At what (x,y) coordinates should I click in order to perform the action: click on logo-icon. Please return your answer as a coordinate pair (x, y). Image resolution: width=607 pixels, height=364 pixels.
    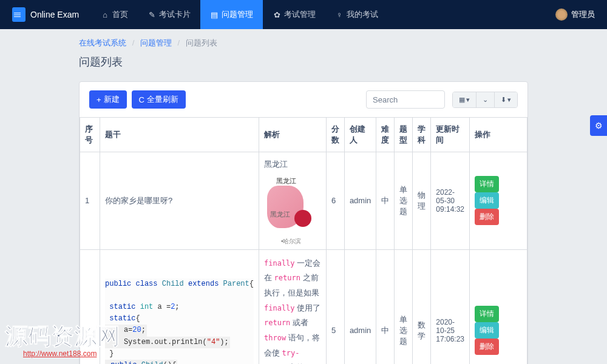
    Looking at the image, I should click on (19, 15).